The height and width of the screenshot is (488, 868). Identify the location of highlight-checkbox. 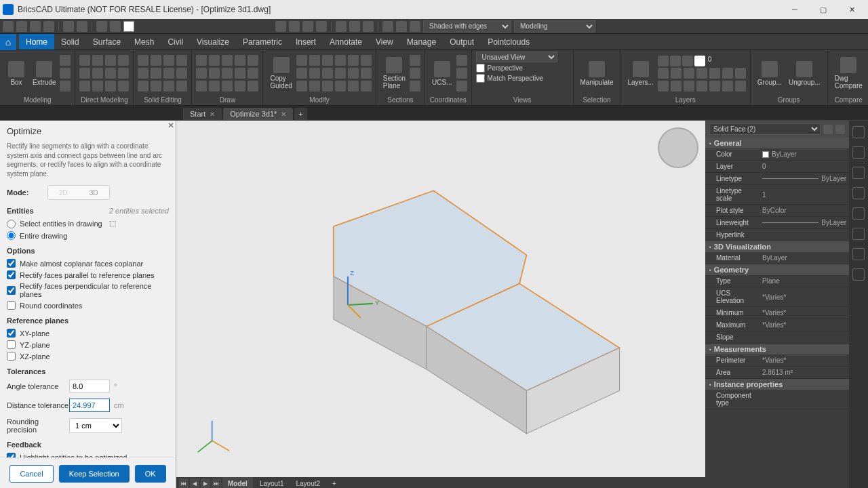
(11, 455).